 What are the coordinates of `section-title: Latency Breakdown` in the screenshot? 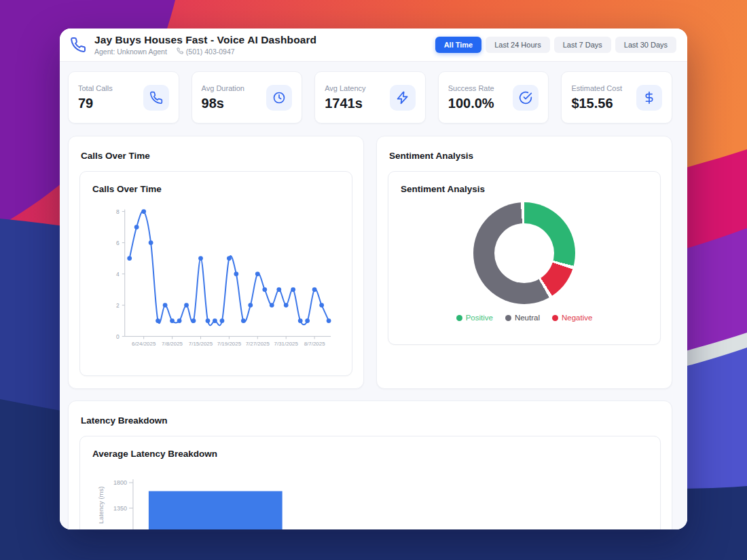 It's located at (371, 421).